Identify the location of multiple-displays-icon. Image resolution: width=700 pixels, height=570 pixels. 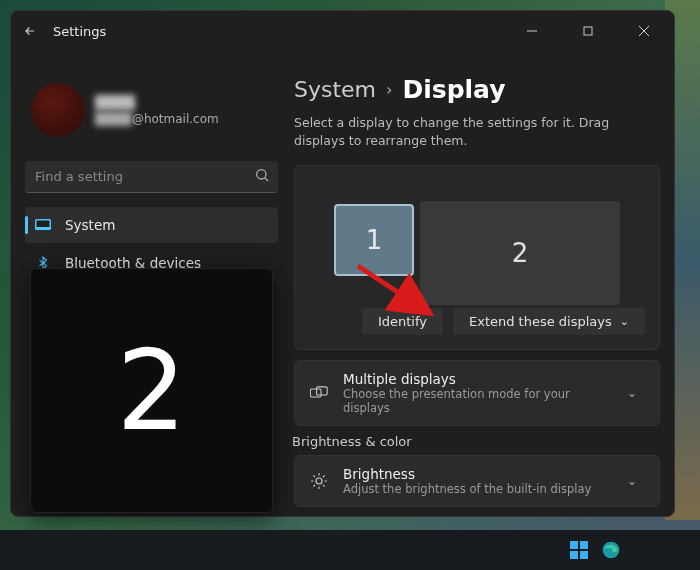
(319, 393).